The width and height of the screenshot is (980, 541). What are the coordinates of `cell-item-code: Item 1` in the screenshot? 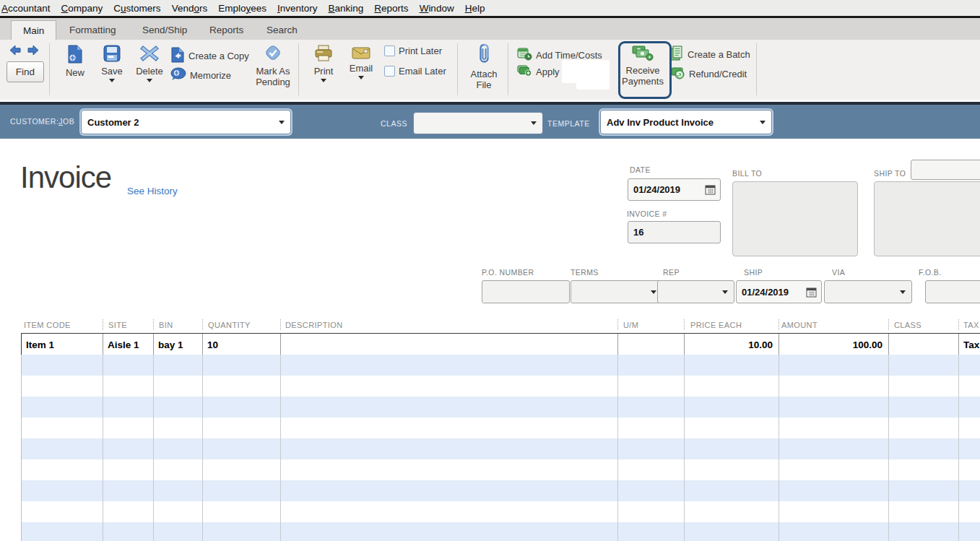 It's located at (62, 345).